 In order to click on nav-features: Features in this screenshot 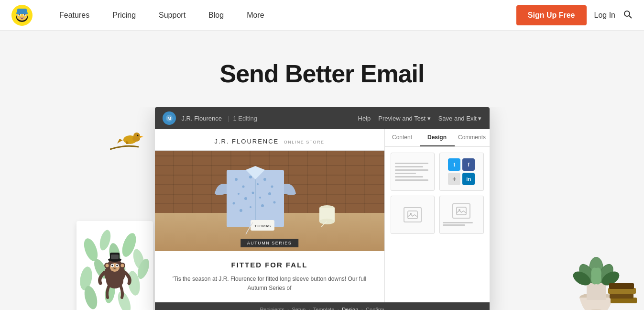, I will do `click(75, 15)`.